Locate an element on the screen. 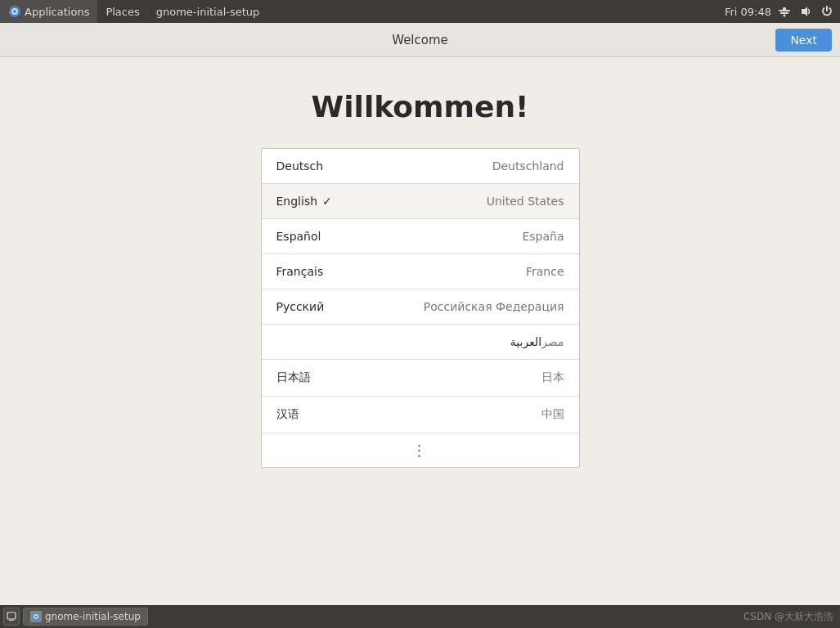  selected-checkmark-icon: ✓ is located at coordinates (327, 201).